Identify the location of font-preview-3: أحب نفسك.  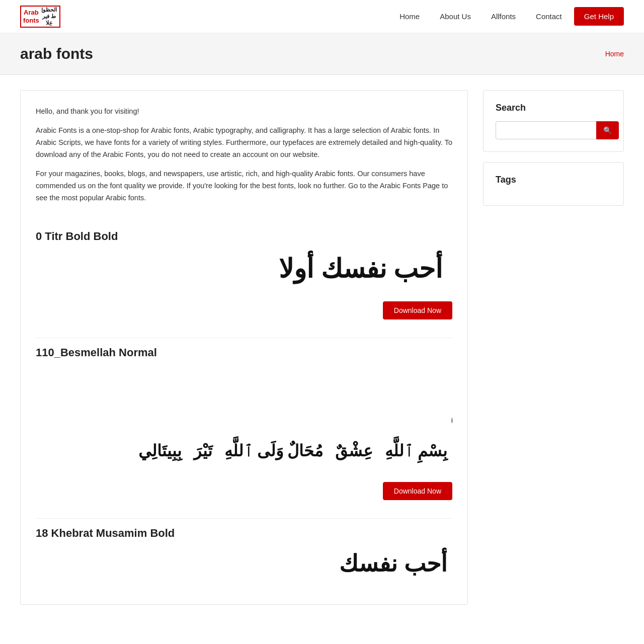
(244, 564).